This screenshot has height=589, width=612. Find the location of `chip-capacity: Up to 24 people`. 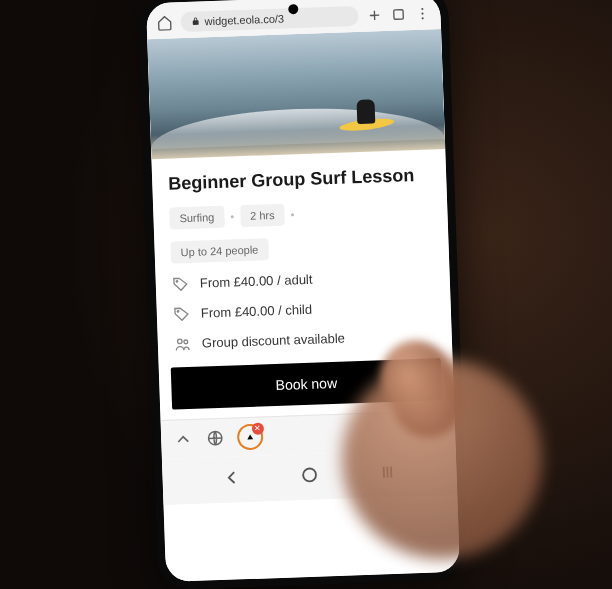

chip-capacity: Up to 24 people is located at coordinates (219, 250).